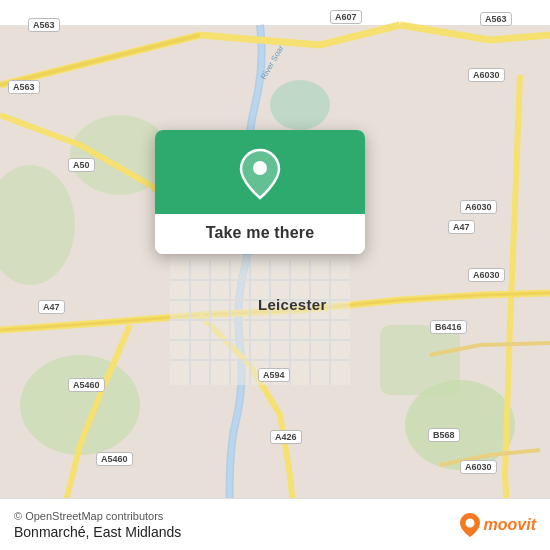  Describe the element at coordinates (498, 525) in the screenshot. I see `moovit-logo: moovit` at that location.